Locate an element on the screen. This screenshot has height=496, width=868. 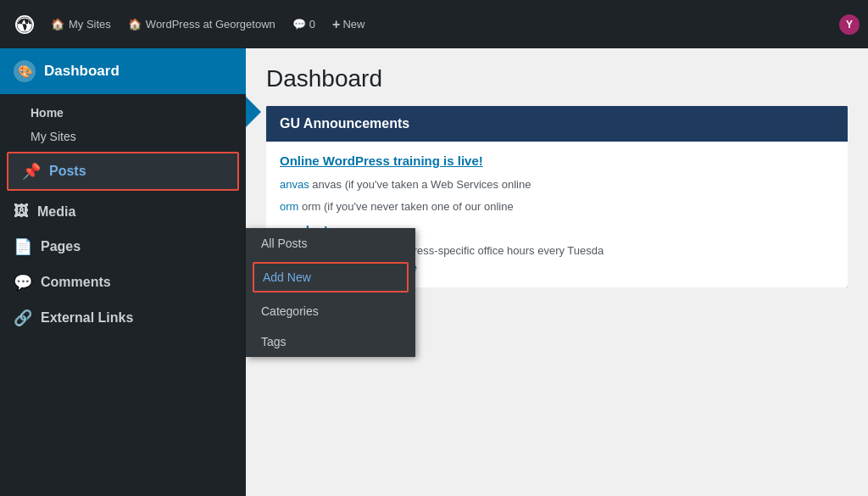
yoast-label: Y is located at coordinates (849, 25).